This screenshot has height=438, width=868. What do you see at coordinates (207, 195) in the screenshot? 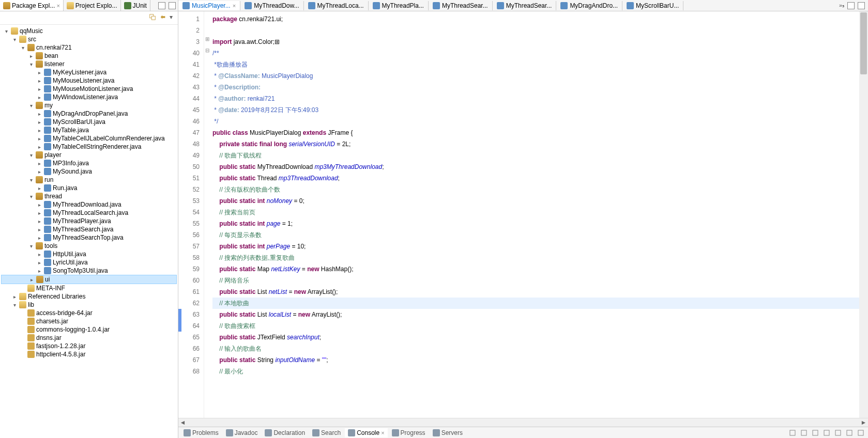
I see `fold-gutter: ⊞⊟` at bounding box center [207, 195].